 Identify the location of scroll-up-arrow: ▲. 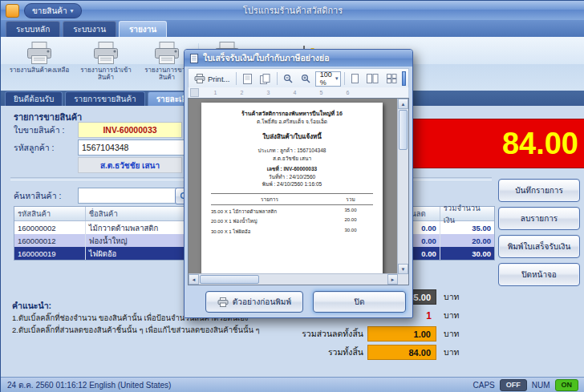
(403, 104).